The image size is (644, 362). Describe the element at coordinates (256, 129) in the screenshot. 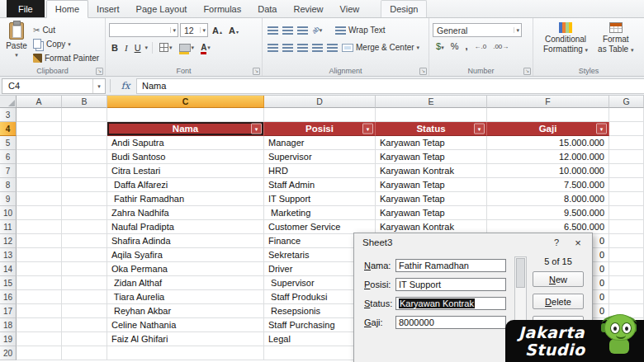

I see `filter-icon-nama` at that location.